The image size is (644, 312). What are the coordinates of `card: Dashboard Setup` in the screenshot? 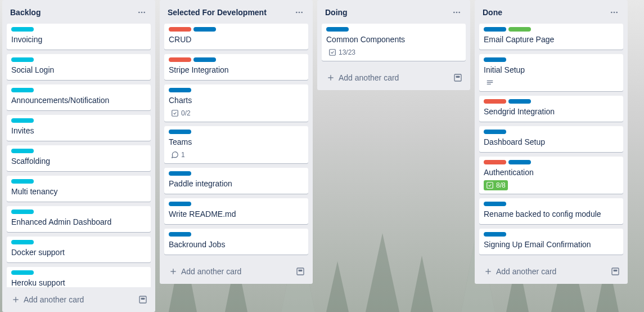 It's located at (551, 139).